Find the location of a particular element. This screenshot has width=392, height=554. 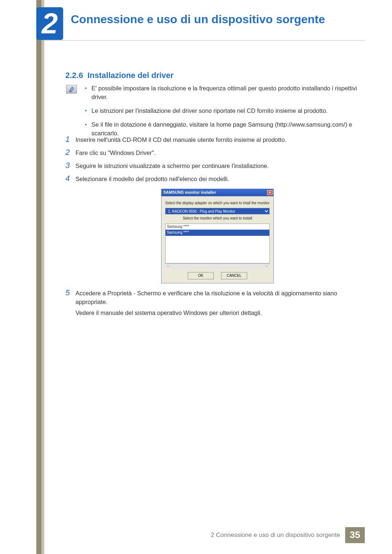

note-item: E' possibile impostare la risoluzione e … is located at coordinates (222, 93).